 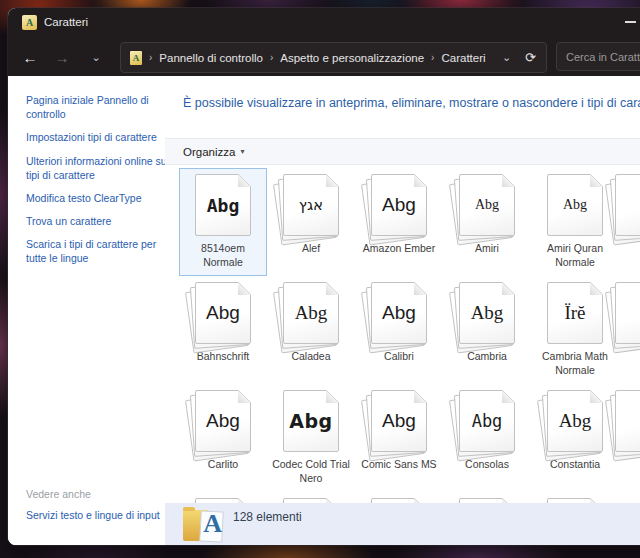 I want to click on sidebar-link: Trova un carattere, so click(x=101, y=221).